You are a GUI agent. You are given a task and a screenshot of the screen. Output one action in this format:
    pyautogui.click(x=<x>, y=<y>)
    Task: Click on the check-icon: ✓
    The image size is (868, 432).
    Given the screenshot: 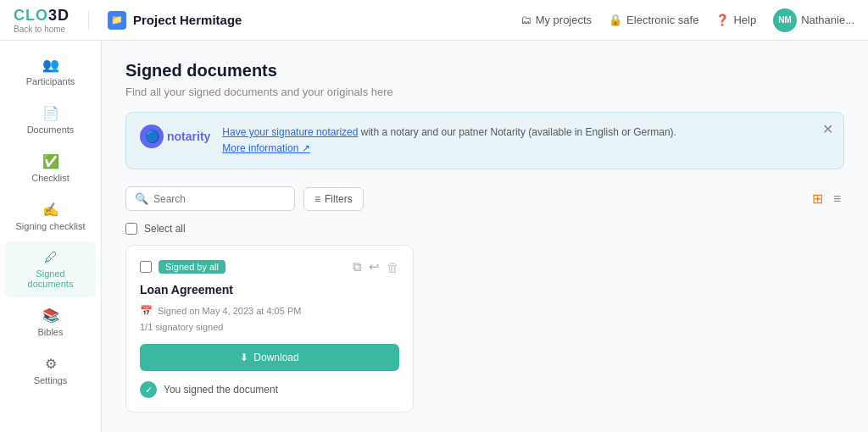 What is the action you would take?
    pyautogui.click(x=148, y=390)
    